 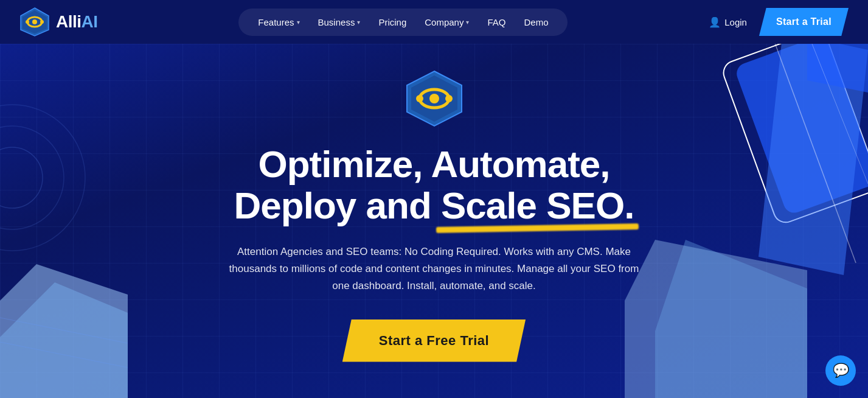 I want to click on user-icon: 👤, so click(x=715, y=22).